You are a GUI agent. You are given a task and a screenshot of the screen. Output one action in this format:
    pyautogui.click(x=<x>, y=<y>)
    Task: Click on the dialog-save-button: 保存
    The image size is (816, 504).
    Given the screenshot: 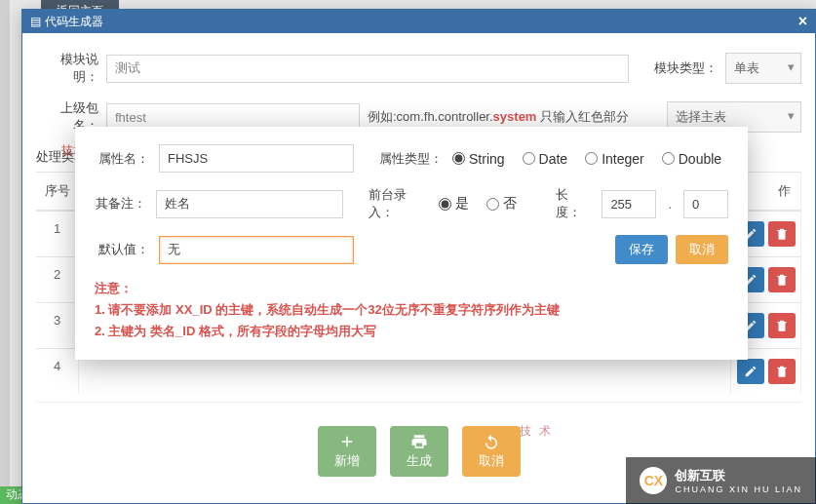 What is the action you would take?
    pyautogui.click(x=641, y=250)
    